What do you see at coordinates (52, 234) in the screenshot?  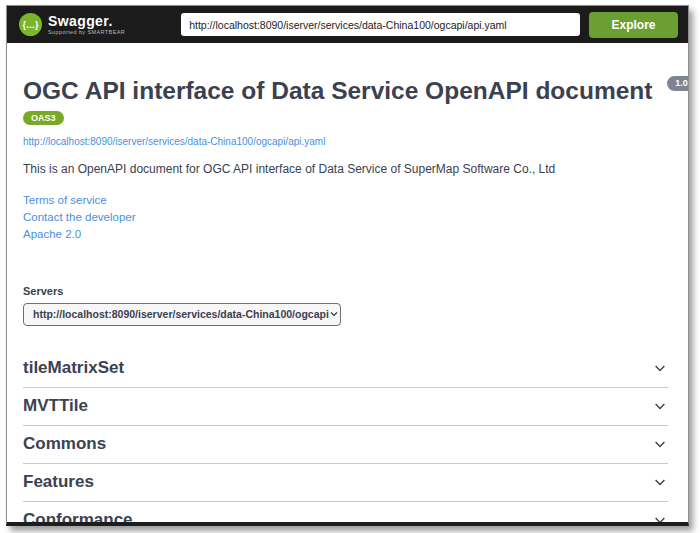 I see `license-link: Apache 2.0` at bounding box center [52, 234].